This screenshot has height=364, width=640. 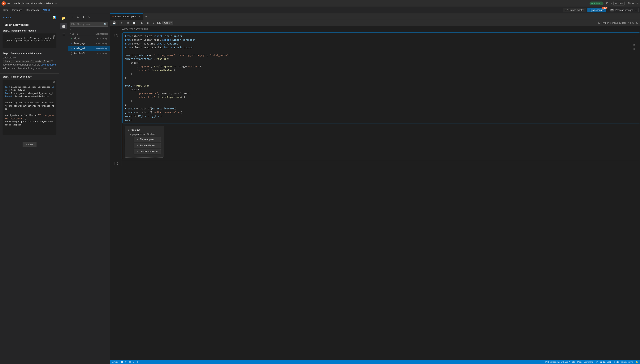 I want to click on close-button: Close, so click(x=30, y=144).